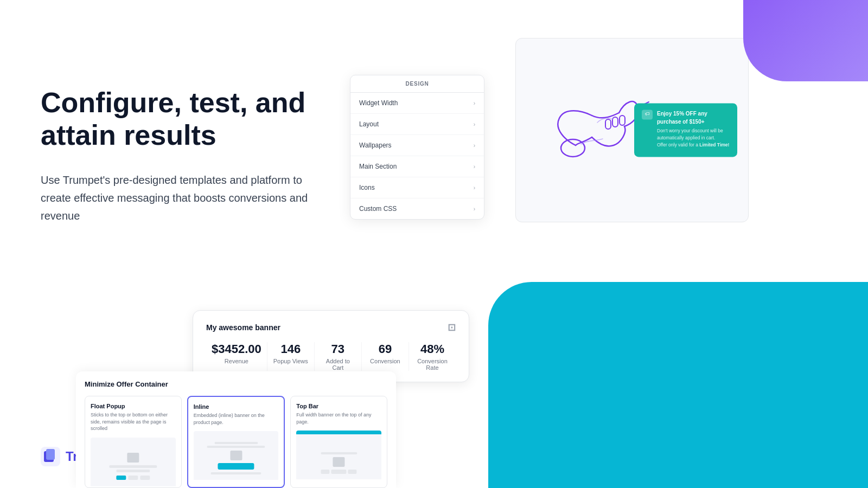  I want to click on design-panel-item-icons: Icons ›, so click(417, 188).